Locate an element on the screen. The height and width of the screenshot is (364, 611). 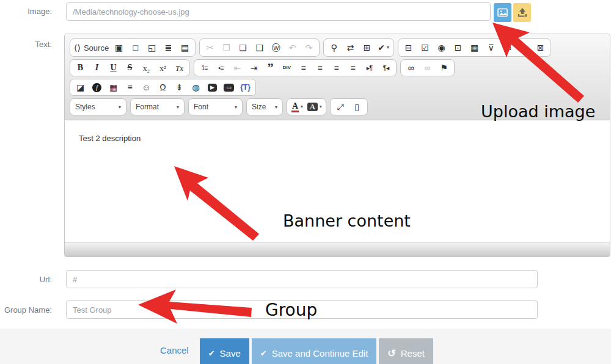
save-button: ✔ Save is located at coordinates (225, 351).